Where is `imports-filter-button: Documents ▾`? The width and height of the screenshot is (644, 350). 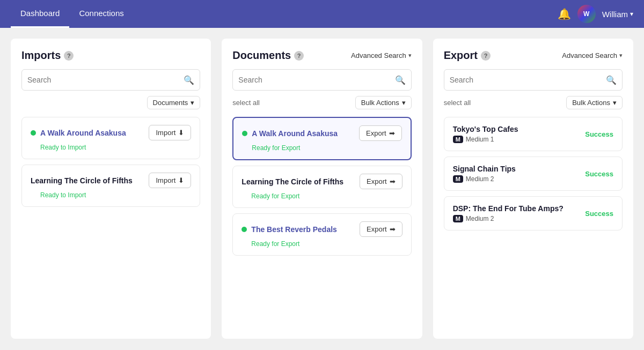
imports-filter-button: Documents ▾ is located at coordinates (174, 103).